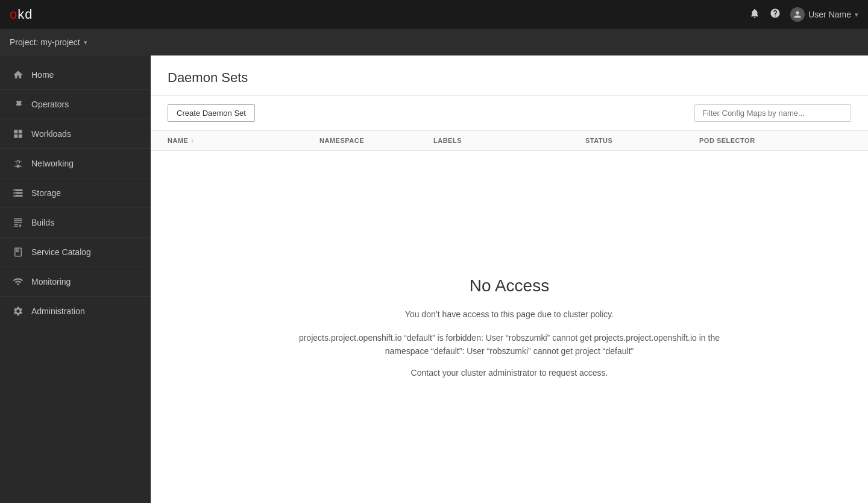  Describe the element at coordinates (775, 14) in the screenshot. I see `help-icon` at that location.